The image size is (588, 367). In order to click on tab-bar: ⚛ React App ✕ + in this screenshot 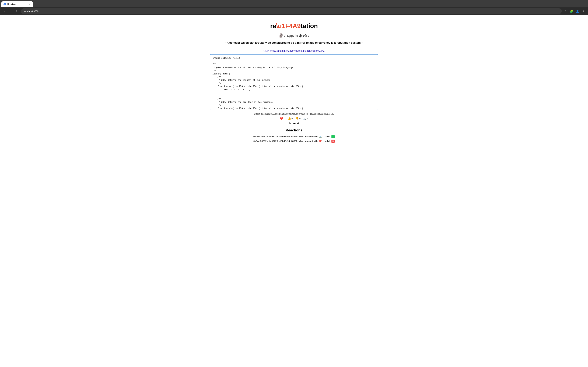, I will do `click(294, 3)`.